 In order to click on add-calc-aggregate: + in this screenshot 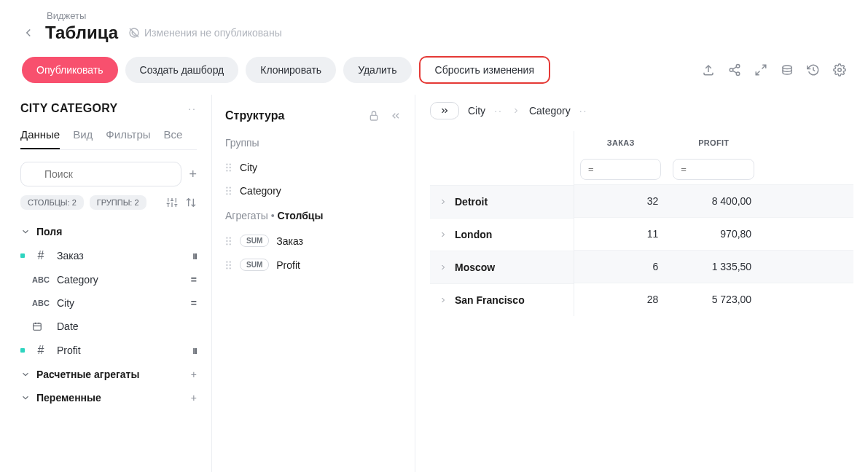, I will do `click(194, 374)`.